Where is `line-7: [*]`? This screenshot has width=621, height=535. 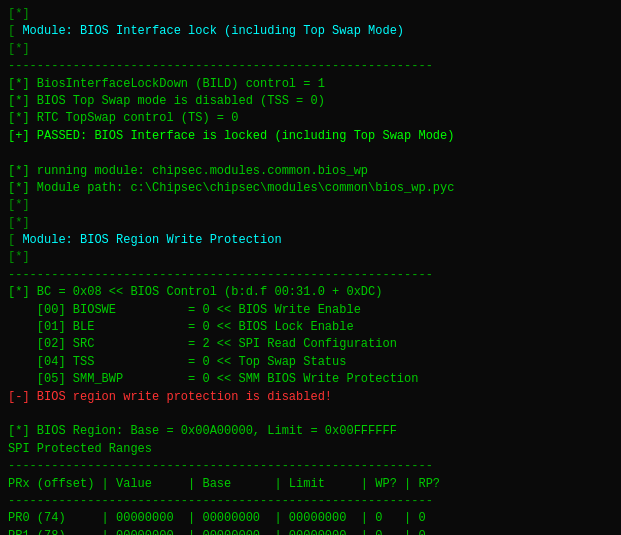 line-7: [*] is located at coordinates (310, 258).